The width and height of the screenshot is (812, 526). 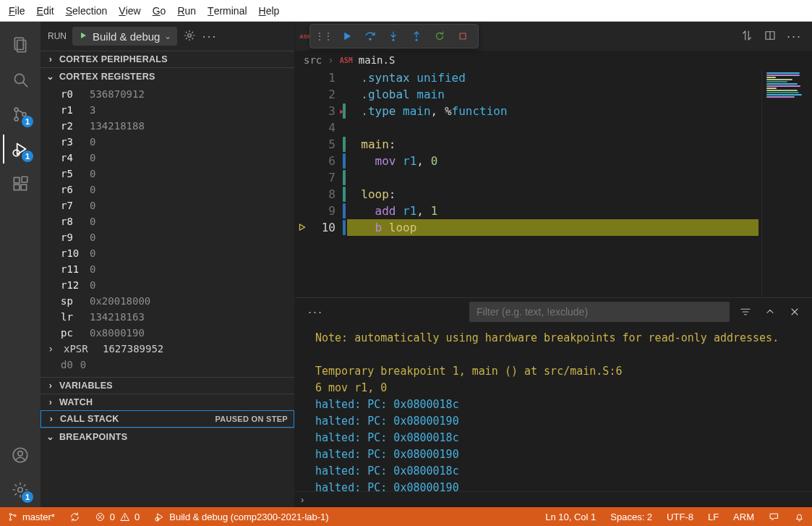 What do you see at coordinates (168, 285) in the screenshot?
I see `register-row: r120` at bounding box center [168, 285].